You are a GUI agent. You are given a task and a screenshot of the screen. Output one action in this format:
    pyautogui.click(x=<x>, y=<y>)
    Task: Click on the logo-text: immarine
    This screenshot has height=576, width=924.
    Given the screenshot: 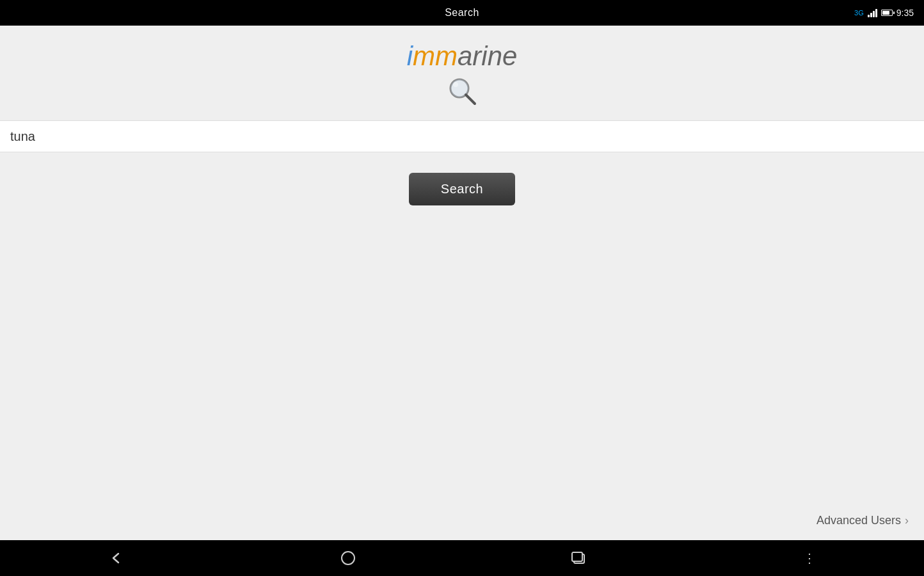 What is the action you would take?
    pyautogui.click(x=462, y=56)
    